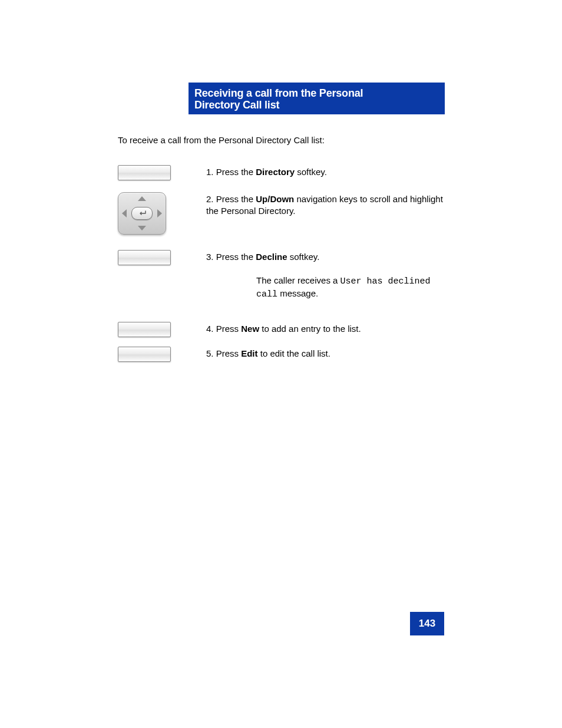 Image resolution: width=562 pixels, height=728 pixels. I want to click on page-number: 143, so click(427, 624).